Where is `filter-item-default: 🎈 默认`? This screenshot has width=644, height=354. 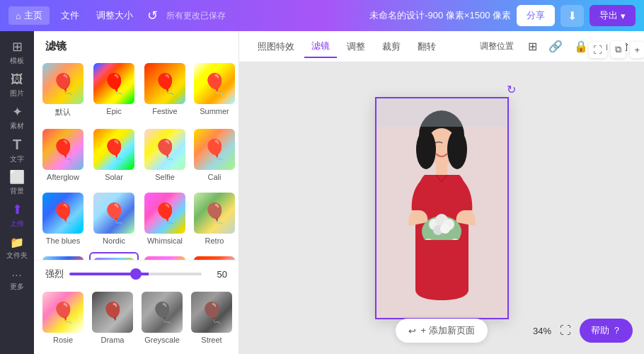
filter-item-default: 🎈 默认 is located at coordinates (63, 91).